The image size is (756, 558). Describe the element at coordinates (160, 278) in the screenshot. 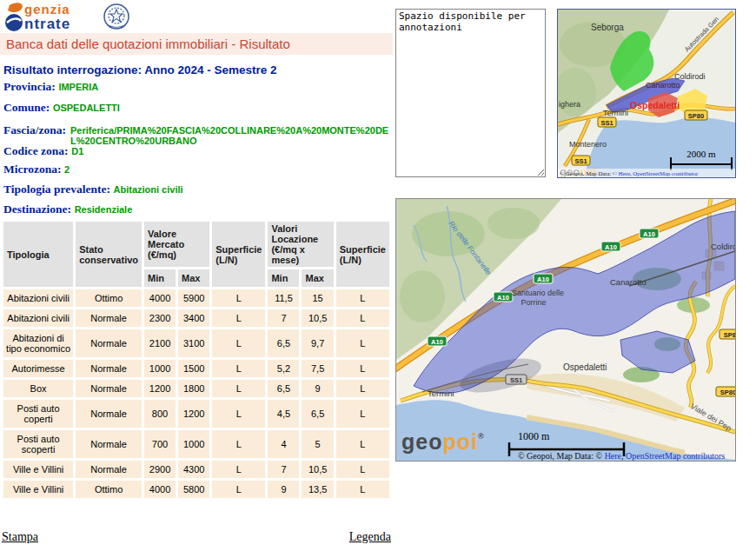

I see `col-header-min-1: Min` at that location.